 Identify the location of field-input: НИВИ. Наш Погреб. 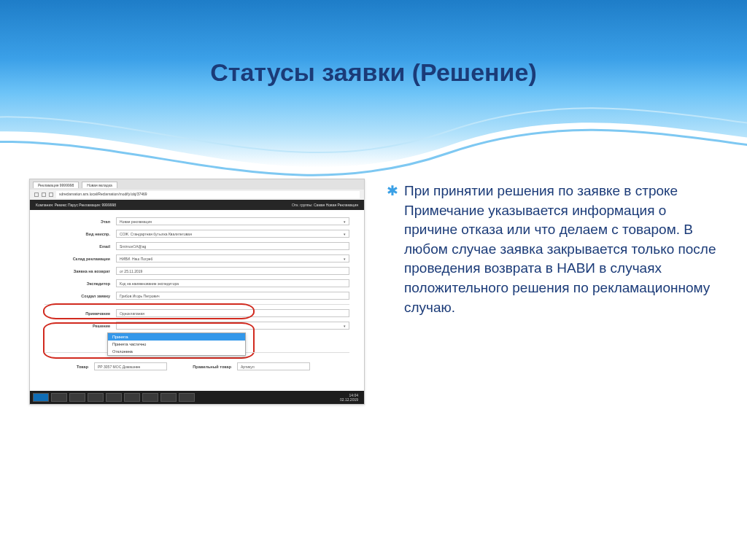
(233, 258).